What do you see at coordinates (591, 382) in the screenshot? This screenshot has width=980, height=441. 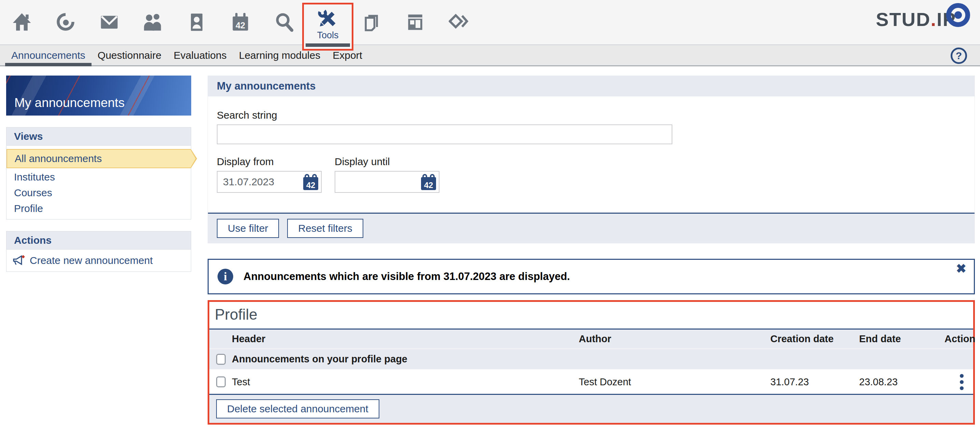 I see `table-row: Test Test Dozent 31.07.23 23.08.23` at bounding box center [591, 382].